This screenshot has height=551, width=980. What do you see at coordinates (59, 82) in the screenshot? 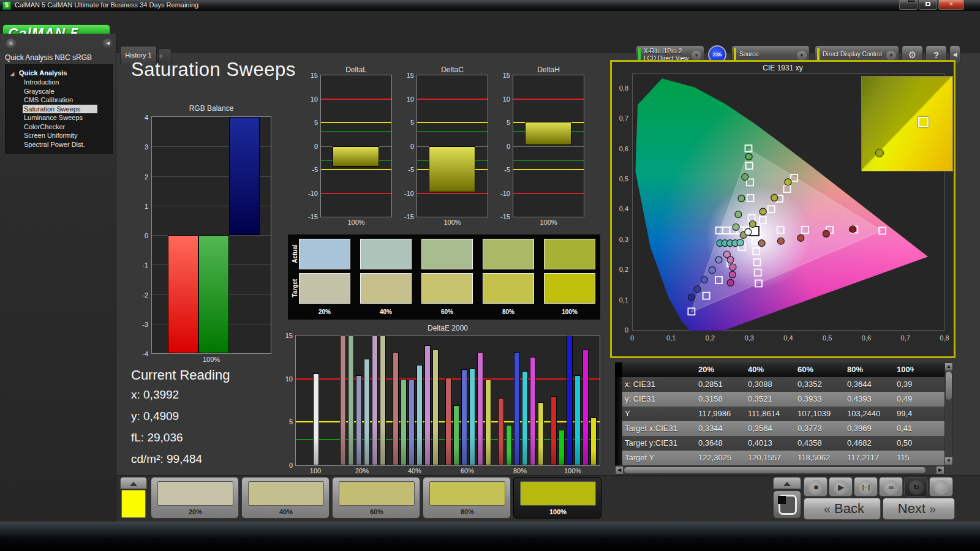
I see `sidebar-item-introduction: Introduction` at bounding box center [59, 82].